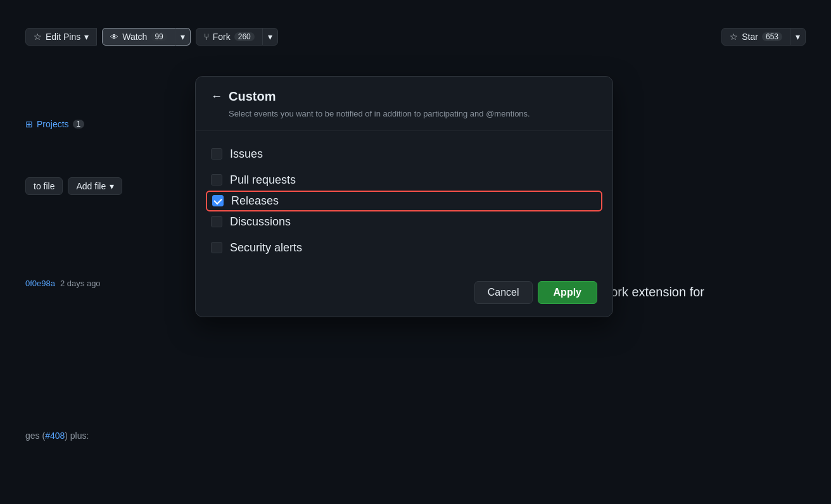 The image size is (831, 504). I want to click on issues-item: Issues, so click(404, 154).